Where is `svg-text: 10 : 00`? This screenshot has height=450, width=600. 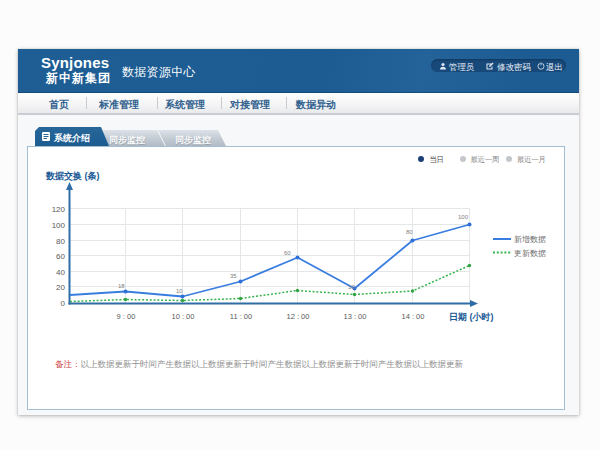 svg-text: 10 : 00 is located at coordinates (184, 316).